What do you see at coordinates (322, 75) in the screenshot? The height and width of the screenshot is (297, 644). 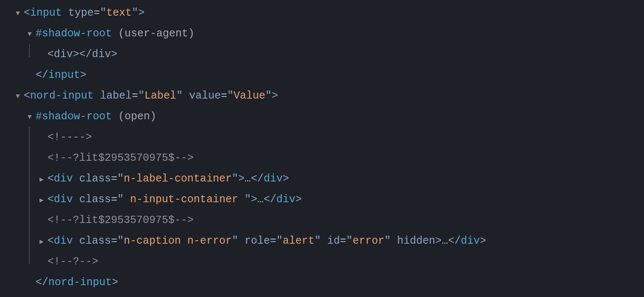 I see `dom-node-input-close: ▶ </input>` at bounding box center [322, 75].